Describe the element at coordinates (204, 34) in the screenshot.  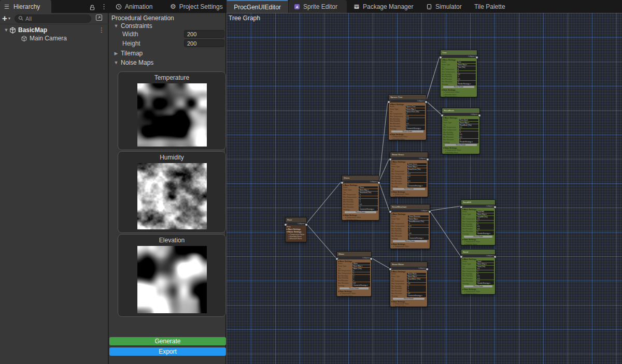
I see `width-field: 200` at that location.